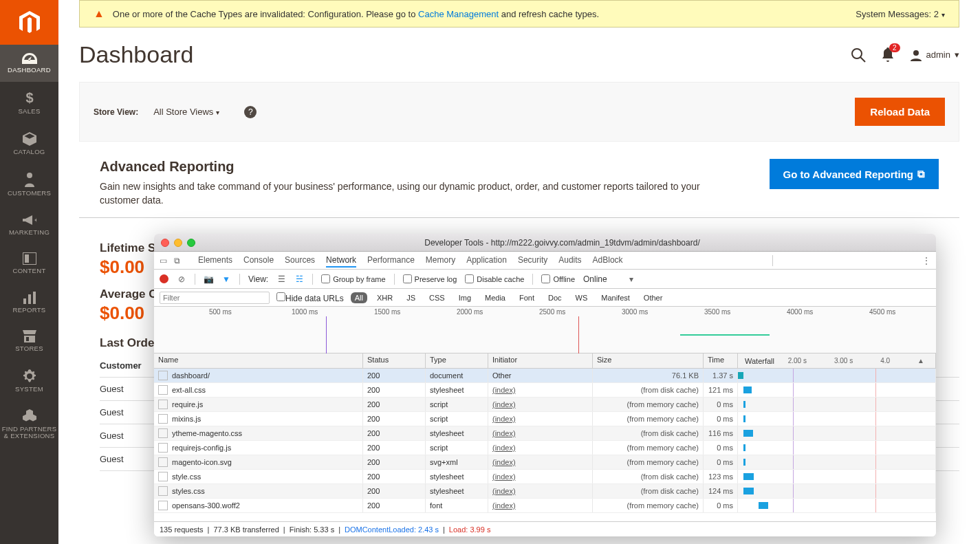 This screenshot has width=980, height=544. What do you see at coordinates (186, 111) in the screenshot?
I see `store-view-select: All Store Views` at bounding box center [186, 111].